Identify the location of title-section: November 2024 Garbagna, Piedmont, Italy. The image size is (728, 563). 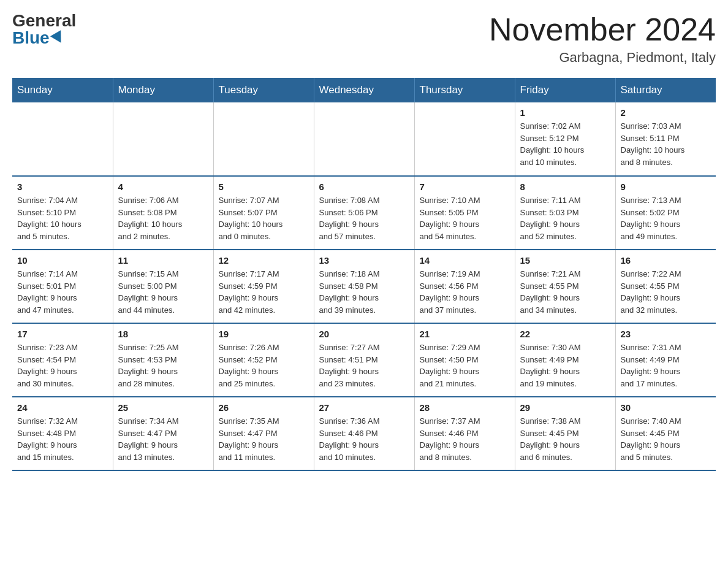
(602, 39).